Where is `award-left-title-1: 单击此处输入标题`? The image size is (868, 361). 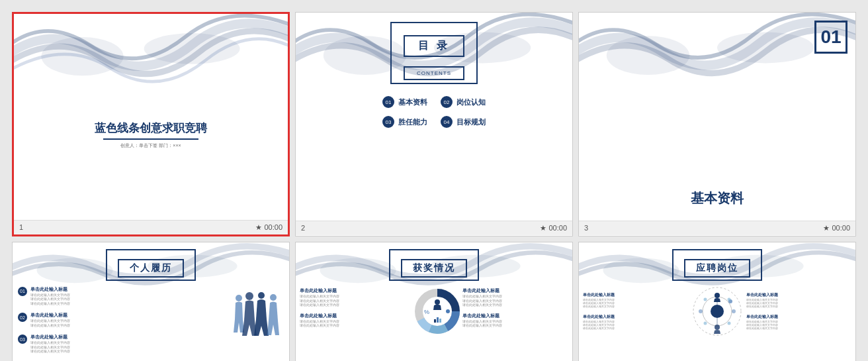
award-left-title-1: 单击此处输入标题 is located at coordinates (353, 291).